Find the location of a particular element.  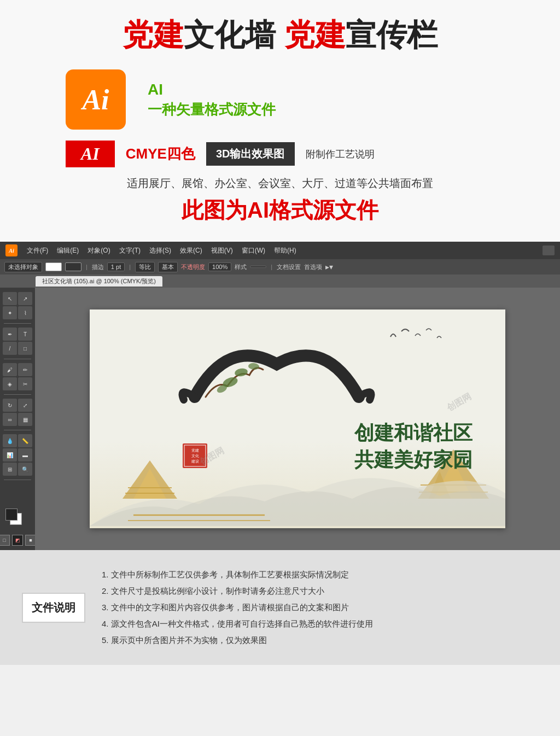

pen-tools: ✒ T / □ is located at coordinates (18, 341).